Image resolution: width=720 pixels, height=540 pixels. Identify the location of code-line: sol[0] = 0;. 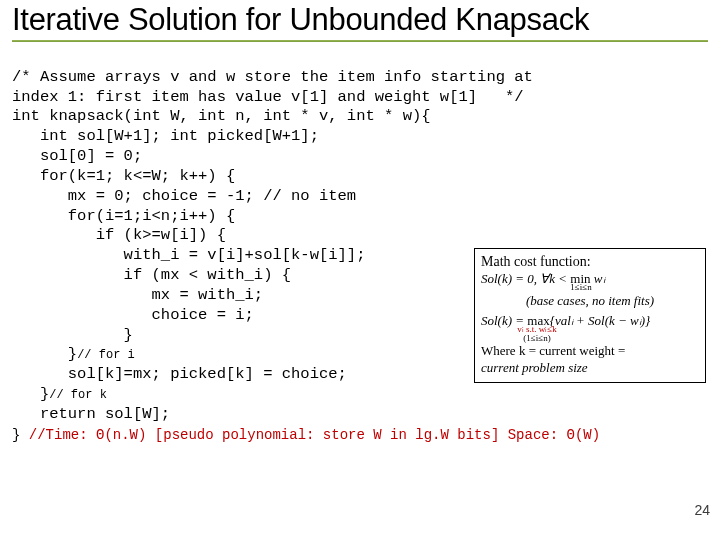
(77, 156).